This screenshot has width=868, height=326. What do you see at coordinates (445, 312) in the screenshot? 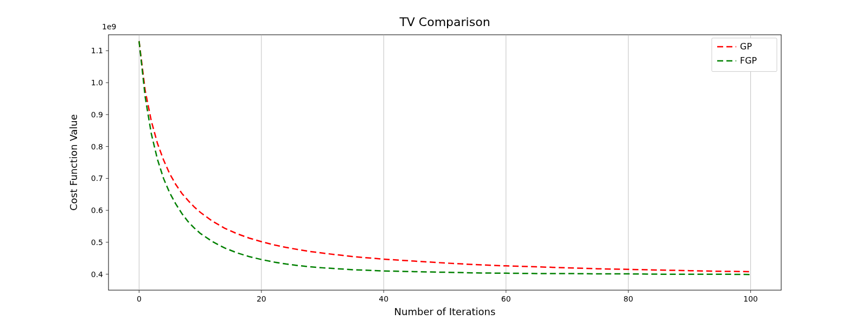
I see `x-axis-label: Number of Iterations` at bounding box center [445, 312].